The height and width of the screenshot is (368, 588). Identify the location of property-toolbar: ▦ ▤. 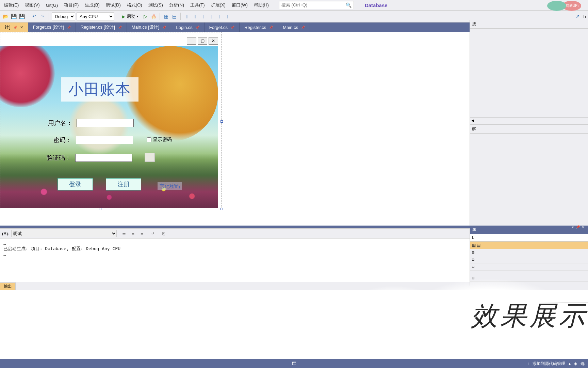
(529, 245).